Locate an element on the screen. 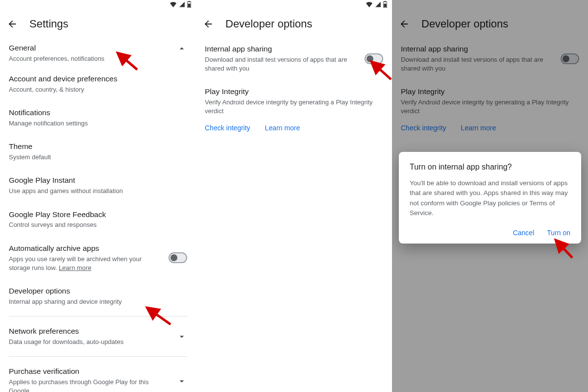 This screenshot has width=588, height=392. chevron-up-icon is located at coordinates (182, 49).